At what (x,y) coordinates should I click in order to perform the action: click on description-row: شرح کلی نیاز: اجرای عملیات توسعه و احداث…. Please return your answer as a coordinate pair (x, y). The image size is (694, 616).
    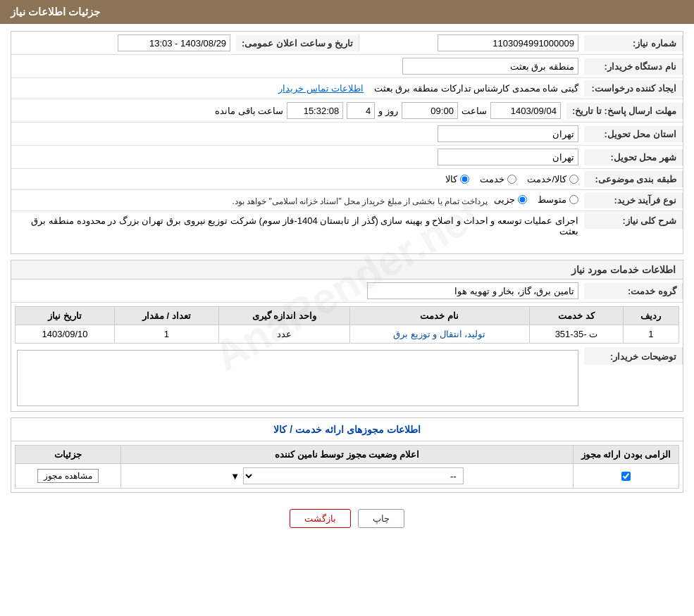
    Looking at the image, I should click on (347, 232).